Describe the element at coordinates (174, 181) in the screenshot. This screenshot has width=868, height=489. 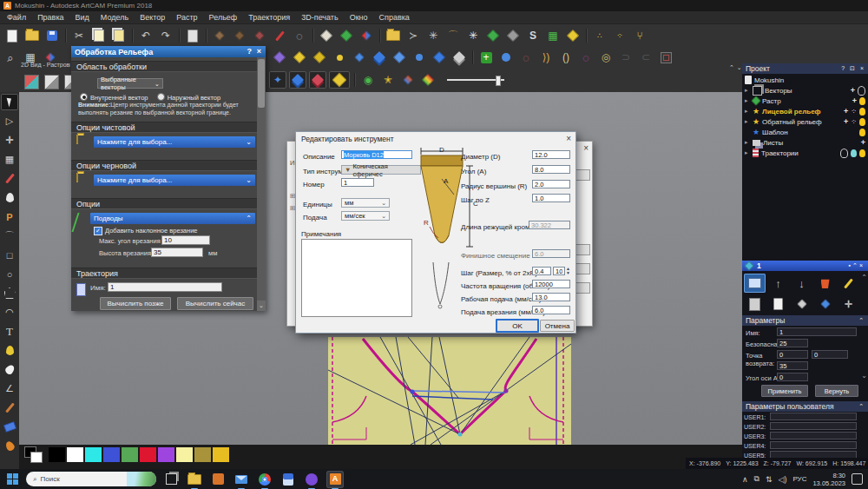
I see `rough-tool-select: Нажмите для выбора...⌄` at that location.